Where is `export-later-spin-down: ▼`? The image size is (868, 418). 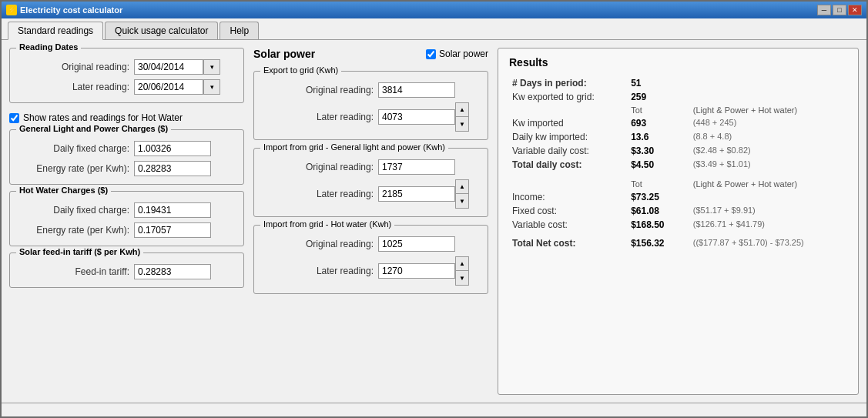 export-later-spin-down: ▼ is located at coordinates (462, 124).